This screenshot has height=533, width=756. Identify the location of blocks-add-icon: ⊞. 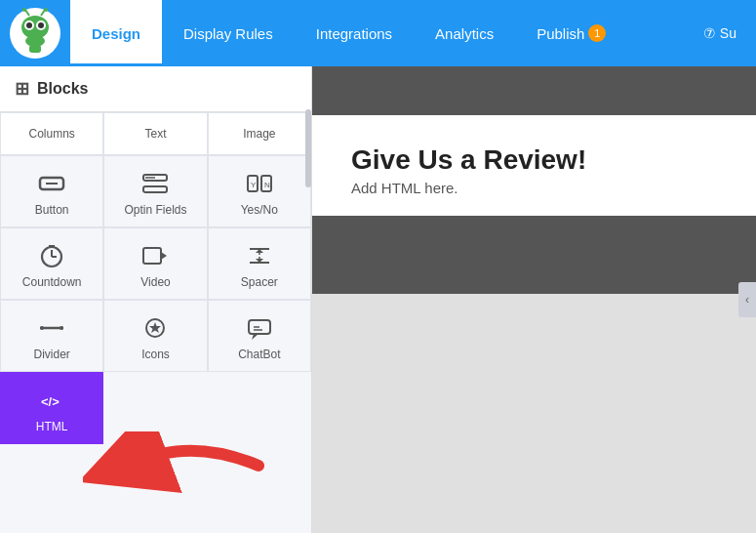
(21, 89).